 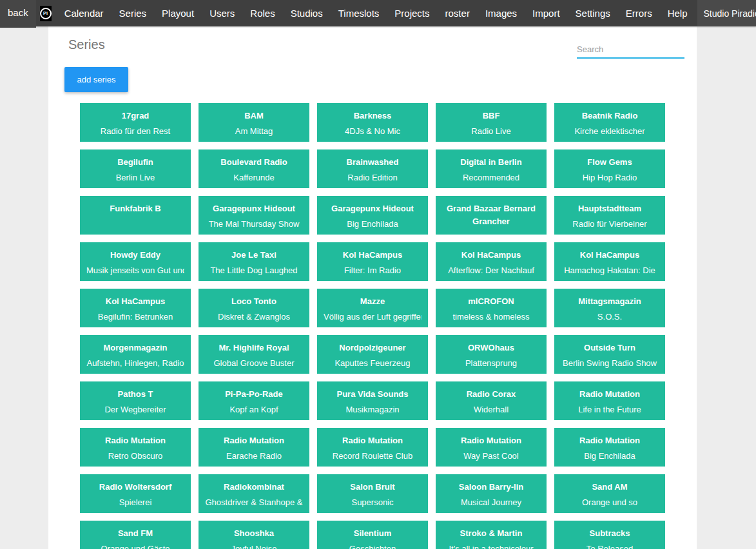 What do you see at coordinates (254, 494) in the screenshot?
I see `series-card: RadiokombinatGhostdriver & Stanhope &` at bounding box center [254, 494].